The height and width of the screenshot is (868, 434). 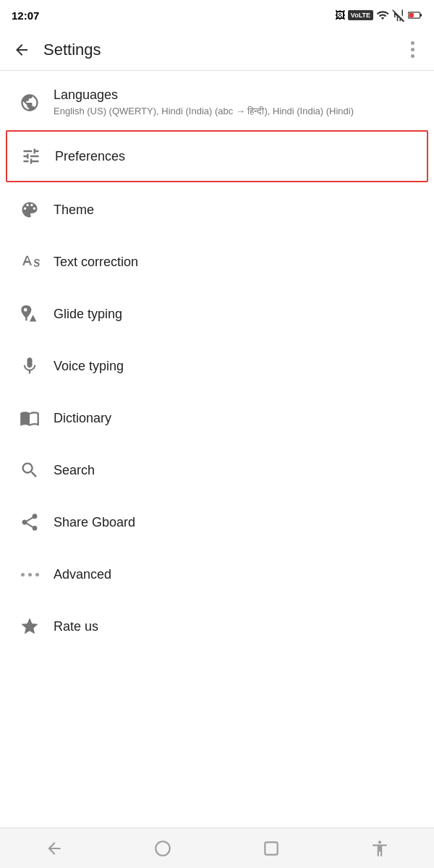 I want to click on nav-accessibility-icon, so click(x=380, y=848).